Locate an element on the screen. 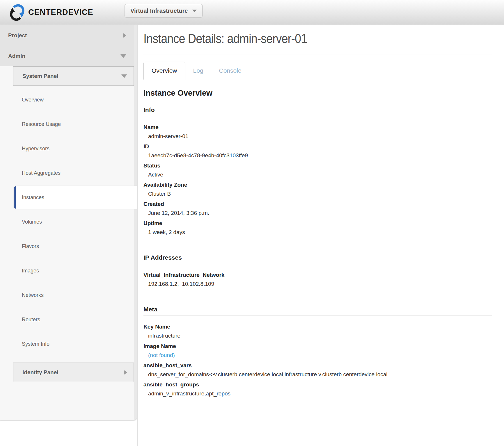 This screenshot has width=504, height=446. ansible-host-groups-value: admin_v_infrastructure,apt_repos is located at coordinates (320, 394).